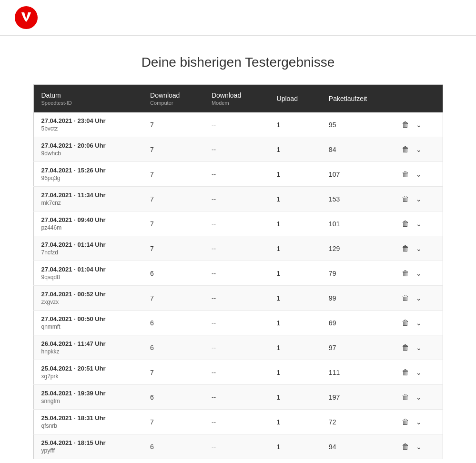 This screenshot has height=463, width=476. What do you see at coordinates (357, 150) in the screenshot?
I see `paket-cell: 84` at bounding box center [357, 150].